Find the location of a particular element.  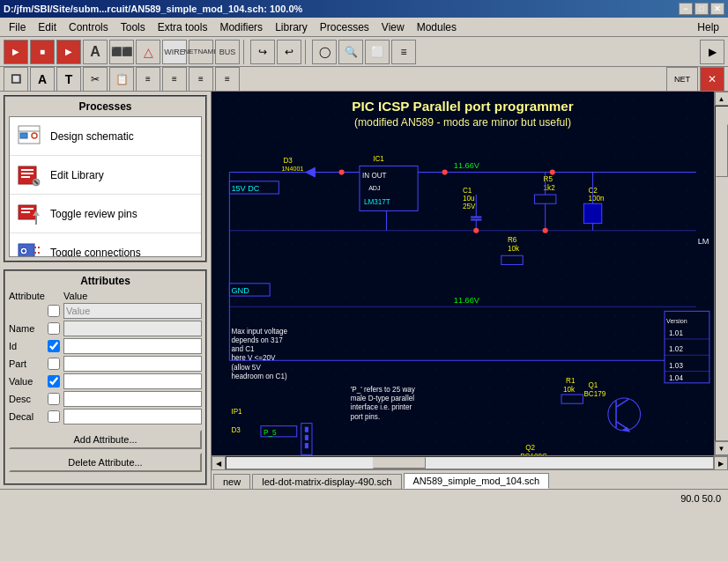

attr-checkbox-desc is located at coordinates (54, 399).